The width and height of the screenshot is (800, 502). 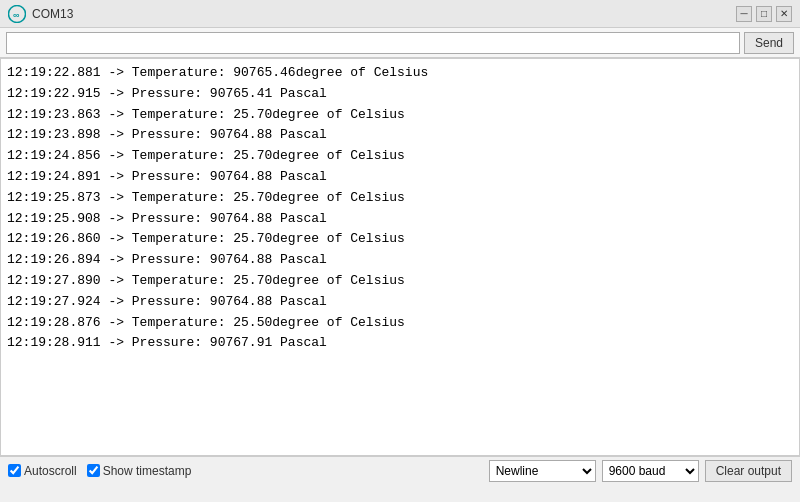 What do you see at coordinates (400, 220) in the screenshot?
I see `table-row: 12:19:25.908 -> Pressure: 90764.88 Pasca…` at bounding box center [400, 220].